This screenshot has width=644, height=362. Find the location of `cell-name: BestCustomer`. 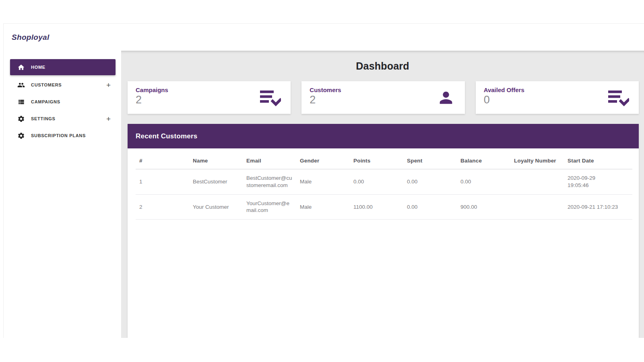

cell-name: BestCustomer is located at coordinates (216, 182).